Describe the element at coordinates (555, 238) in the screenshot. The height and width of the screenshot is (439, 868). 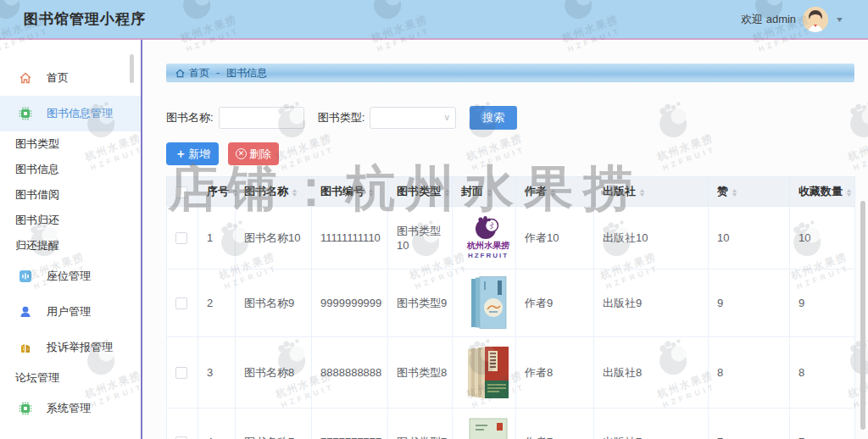
I see `cell-author: 作者10` at that location.